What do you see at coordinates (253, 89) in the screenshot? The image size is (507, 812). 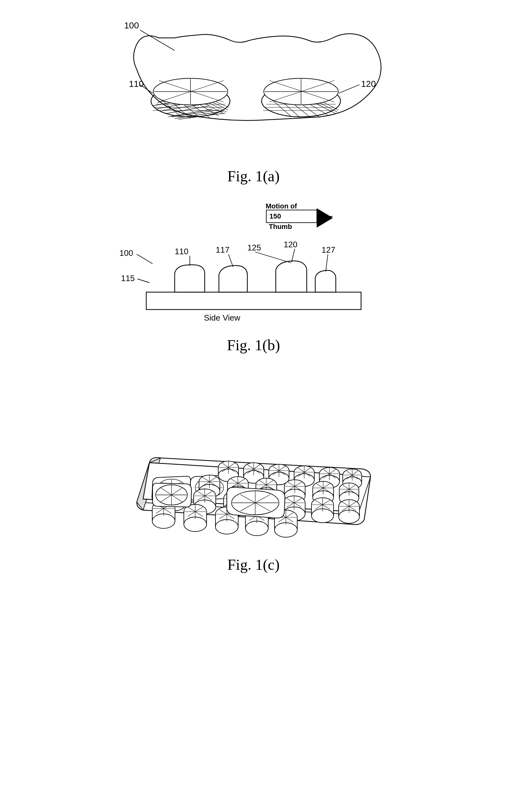 I see `fig1a-svg: 100 110 120` at bounding box center [253, 89].